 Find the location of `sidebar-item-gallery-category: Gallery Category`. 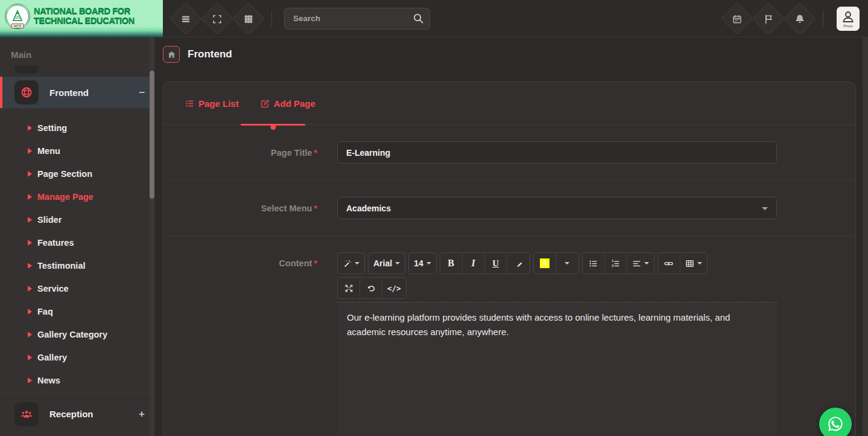

sidebar-item-gallery-category: Gallery Category is located at coordinates (77, 335).